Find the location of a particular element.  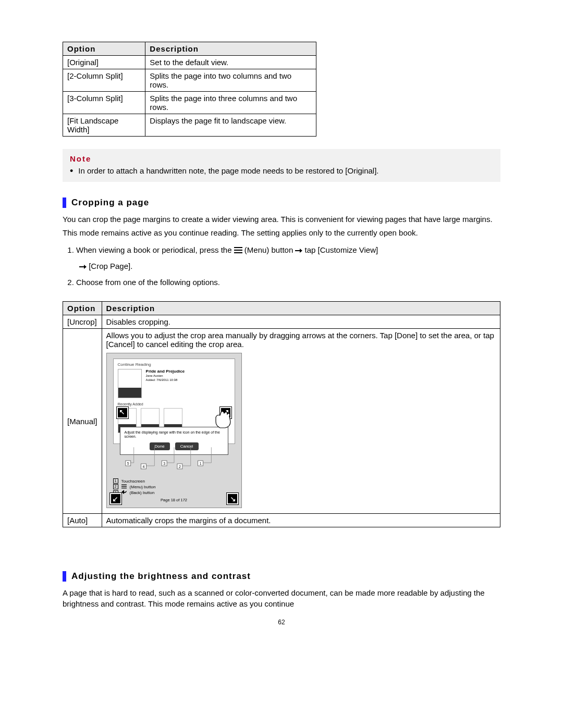

desc-cell: Displays the page fit to landscape view. is located at coordinates (231, 125).